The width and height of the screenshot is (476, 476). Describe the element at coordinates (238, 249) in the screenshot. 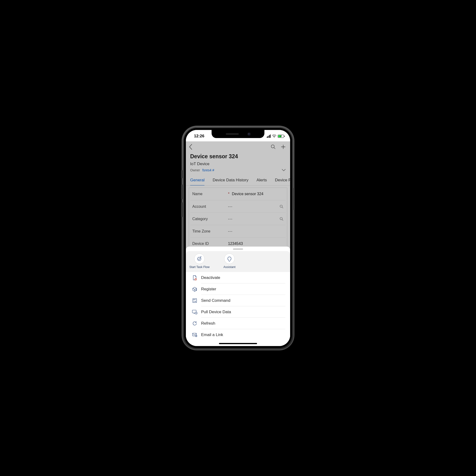

I see `sheet-grip` at that location.